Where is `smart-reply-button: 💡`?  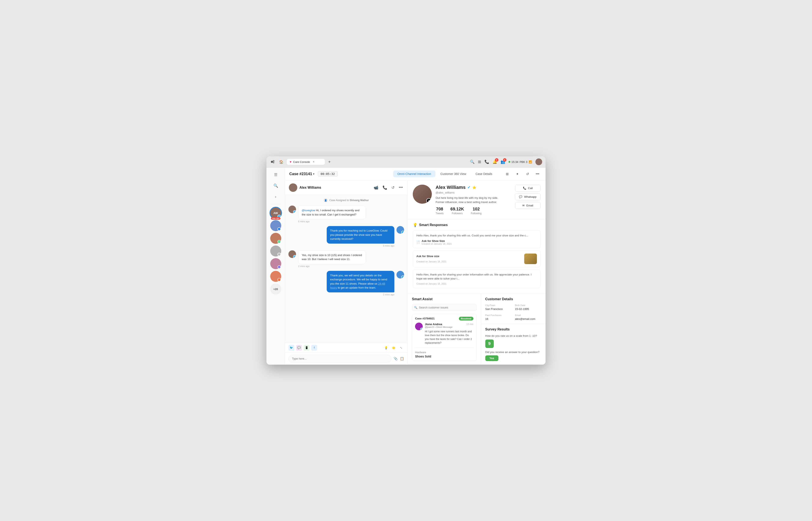 smart-reply-button: 💡 is located at coordinates (386, 348).